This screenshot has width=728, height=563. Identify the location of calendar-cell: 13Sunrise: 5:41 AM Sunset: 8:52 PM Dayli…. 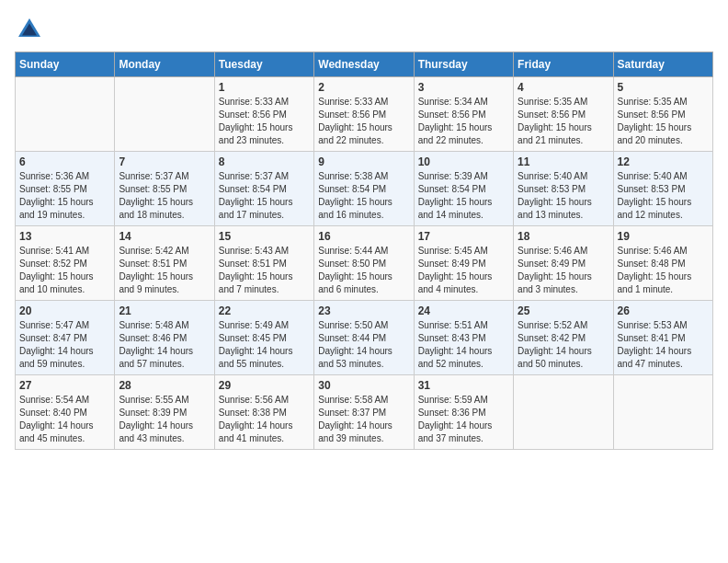
(65, 263).